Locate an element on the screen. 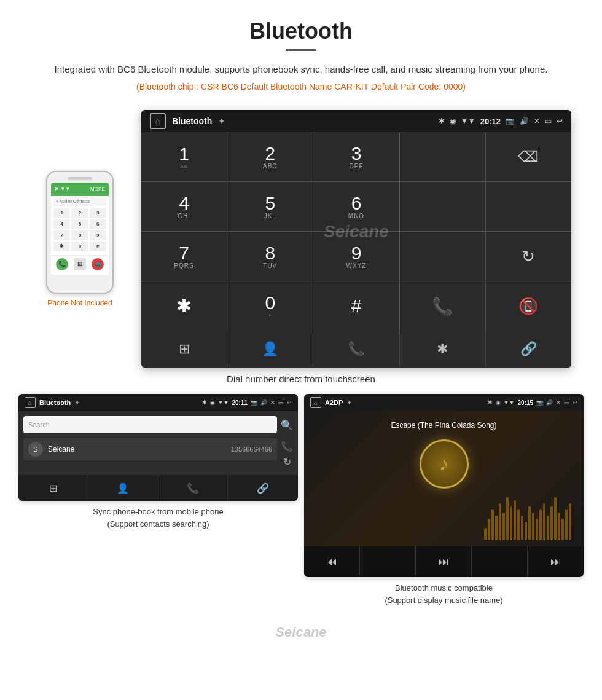 This screenshot has width=602, height=700. phone-home-icon: ⊞ is located at coordinates (80, 264).